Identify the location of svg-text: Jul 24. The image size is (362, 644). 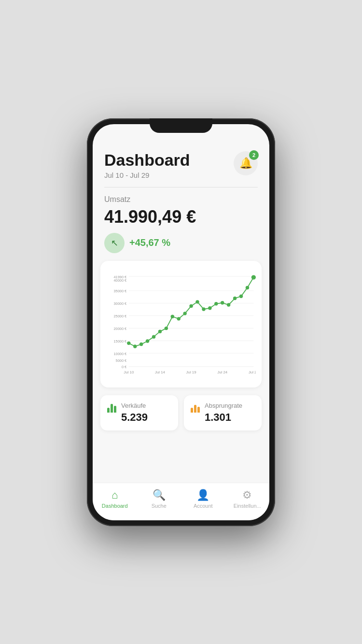
(223, 372).